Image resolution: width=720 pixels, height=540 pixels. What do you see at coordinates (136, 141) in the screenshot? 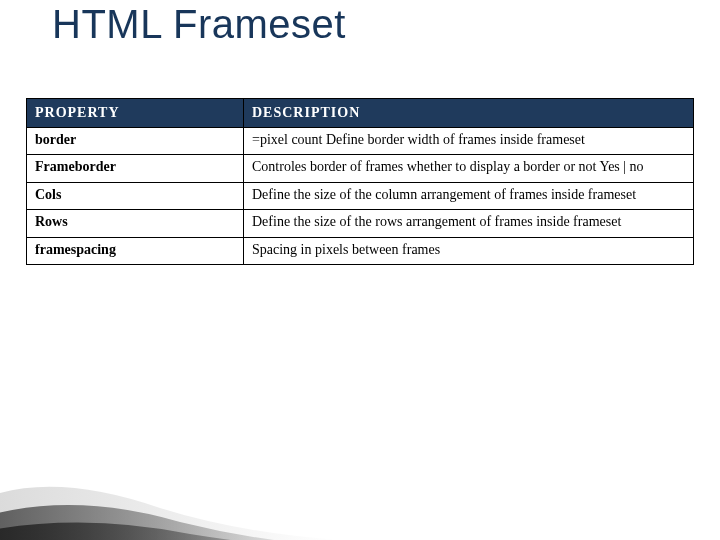
I see `cell-property: border` at bounding box center [136, 141].